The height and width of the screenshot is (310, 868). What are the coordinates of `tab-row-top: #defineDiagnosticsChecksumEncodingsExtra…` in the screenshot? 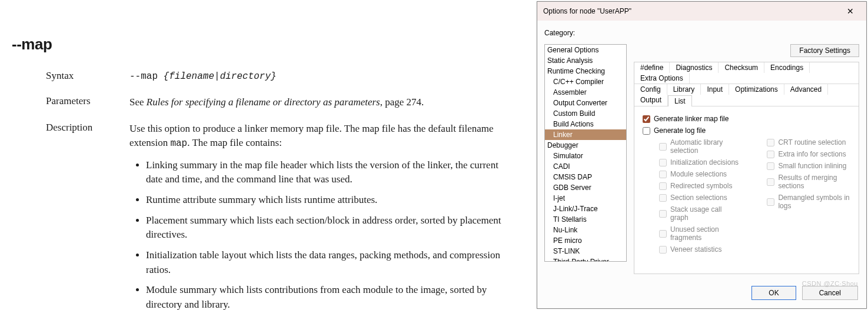 It's located at (746, 73).